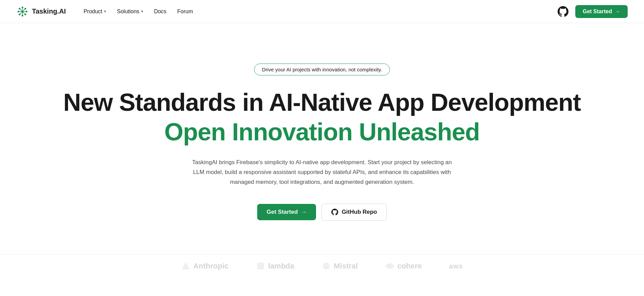 This screenshot has height=296, width=644. Describe the element at coordinates (186, 266) in the screenshot. I see `anthropic-icon` at that location.